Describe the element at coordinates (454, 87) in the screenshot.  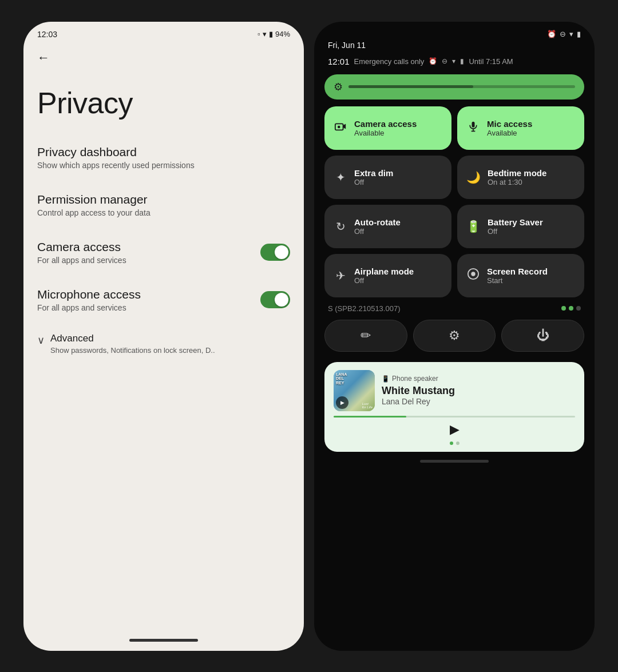
I see `brightness-slider: ⚙` at that location.